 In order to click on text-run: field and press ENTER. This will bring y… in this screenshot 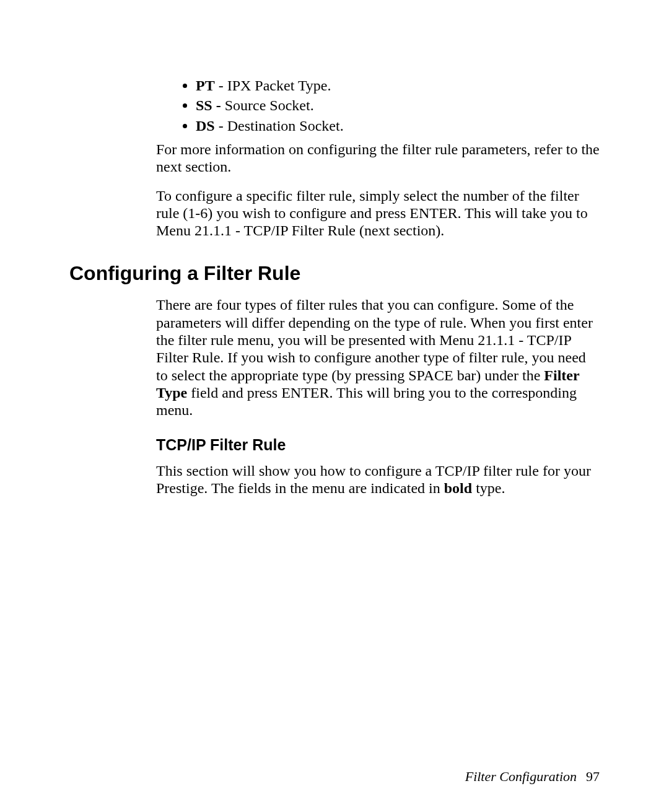, I will do `click(367, 401)`.